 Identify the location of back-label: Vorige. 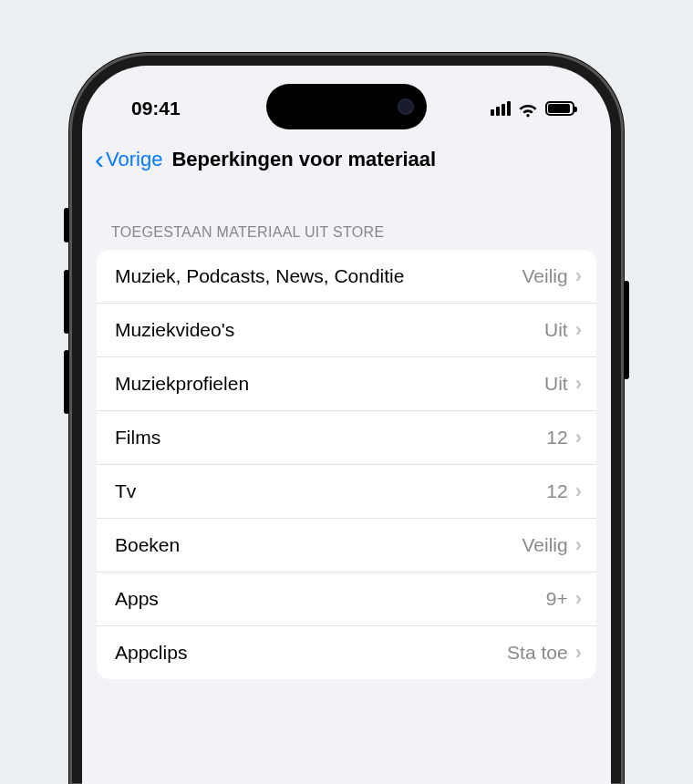
(134, 160).